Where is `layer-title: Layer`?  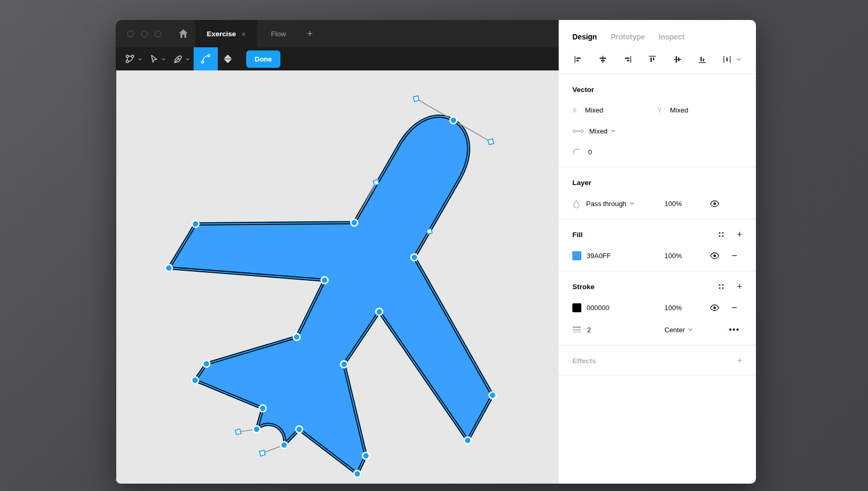
layer-title: Layer is located at coordinates (582, 183).